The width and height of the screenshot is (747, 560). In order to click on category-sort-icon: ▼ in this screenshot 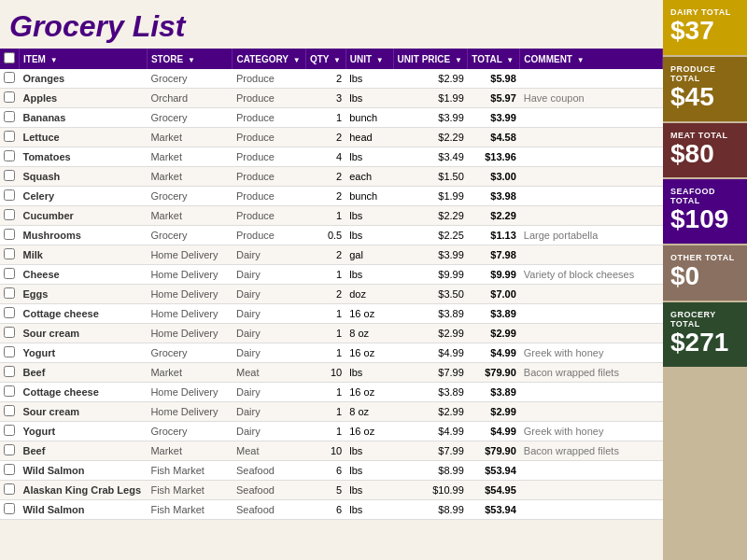, I will do `click(297, 60)`.